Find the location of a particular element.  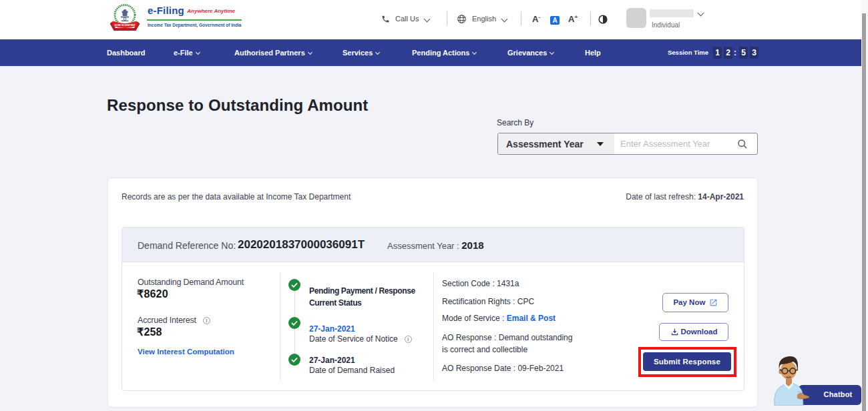

svg-text: INCOME TAX DEPARTMENT is located at coordinates (126, 25).